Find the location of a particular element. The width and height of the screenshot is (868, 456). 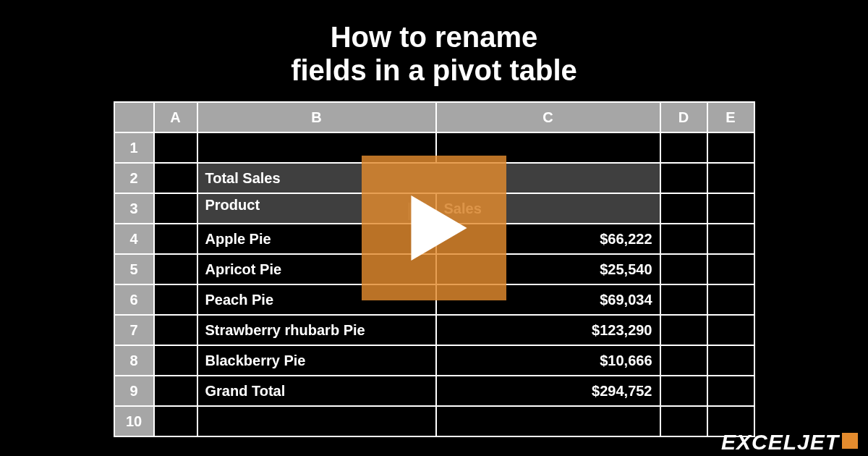

row-header-5: 5 is located at coordinates (135, 269).